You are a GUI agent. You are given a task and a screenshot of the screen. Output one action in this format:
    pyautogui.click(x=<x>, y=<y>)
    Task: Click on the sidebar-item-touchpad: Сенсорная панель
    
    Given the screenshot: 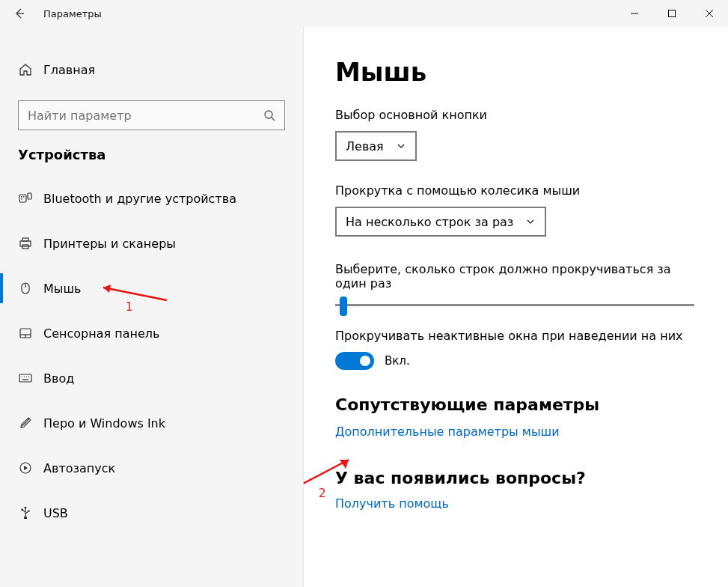 What is the action you would take?
    pyautogui.click(x=151, y=333)
    